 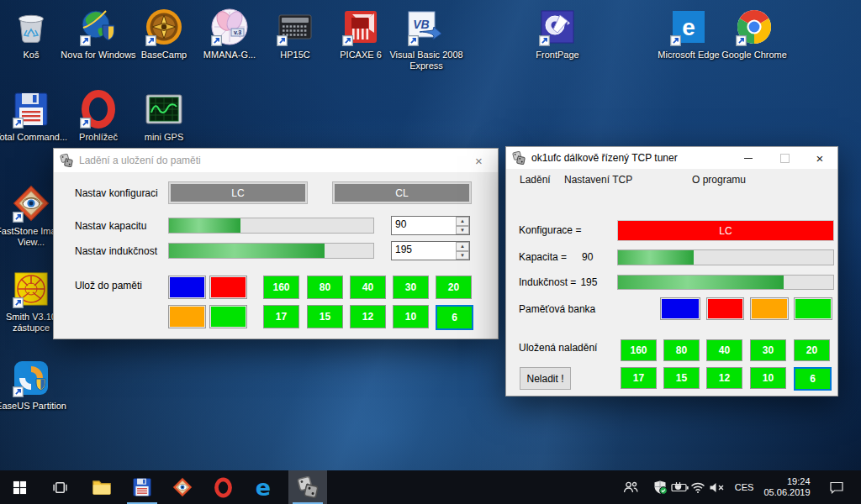 What do you see at coordinates (430, 225) in the screenshot?
I see `capacity-spinner: 90 ▲▼` at bounding box center [430, 225].